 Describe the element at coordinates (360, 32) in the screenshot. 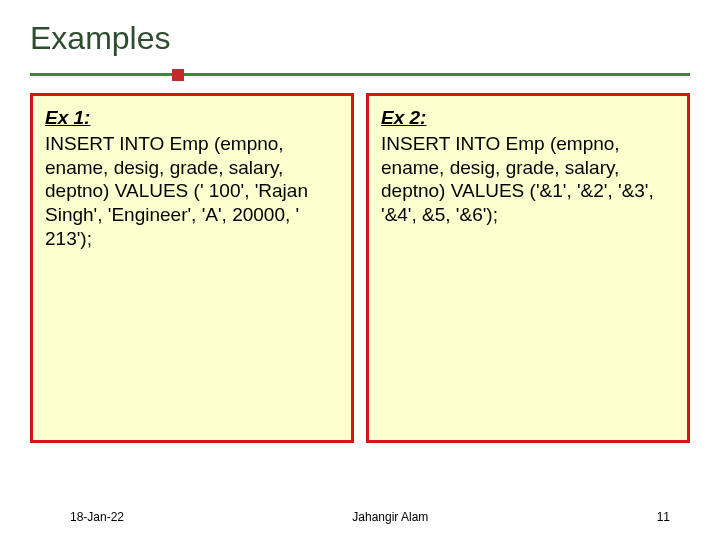

I see `title-area: Examples` at that location.